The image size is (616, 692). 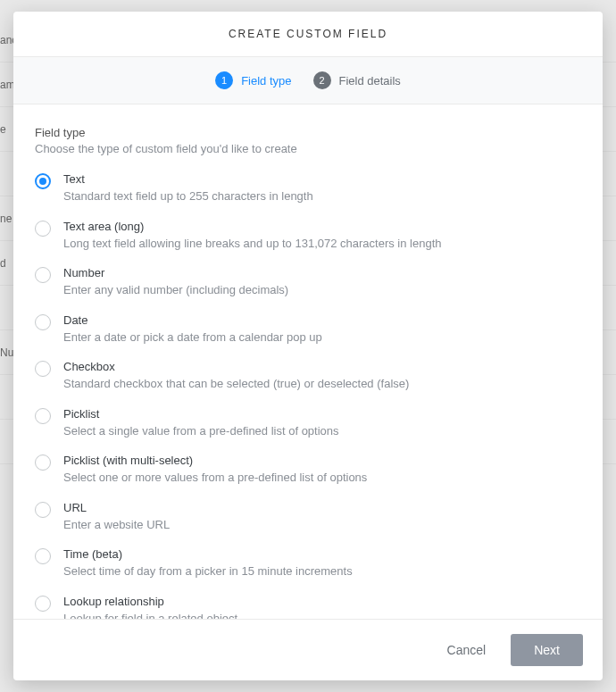 I want to click on section-description: Choose the type of custom field you'd li…, so click(x=308, y=148).